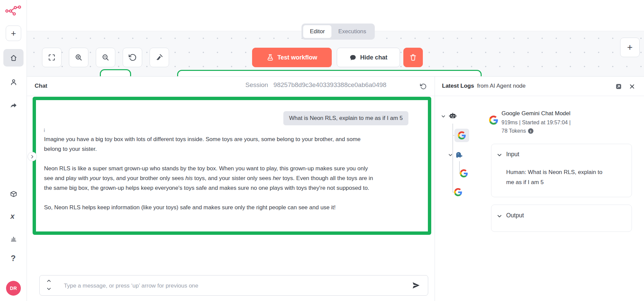 This screenshot has width=644, height=301. What do you see at coordinates (416, 286) in the screenshot?
I see `paper-plane-icon` at bounding box center [416, 286].